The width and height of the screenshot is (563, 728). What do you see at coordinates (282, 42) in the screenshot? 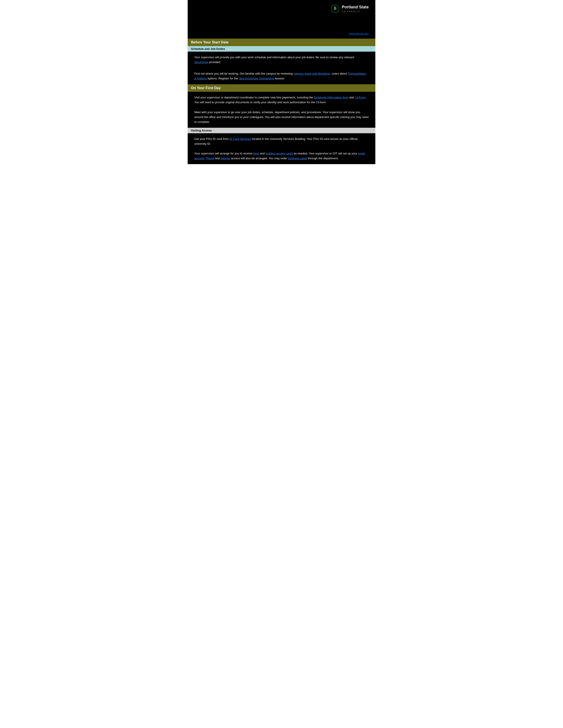
I see `before-start-header: Before Your Start Date` at bounding box center [282, 42].